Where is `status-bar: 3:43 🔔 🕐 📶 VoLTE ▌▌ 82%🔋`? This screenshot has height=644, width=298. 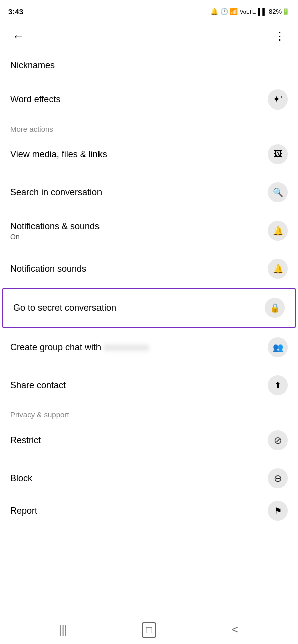 status-bar: 3:43 🔔 🕐 📶 VoLTE ▌▌ 82%🔋 is located at coordinates (149, 11).